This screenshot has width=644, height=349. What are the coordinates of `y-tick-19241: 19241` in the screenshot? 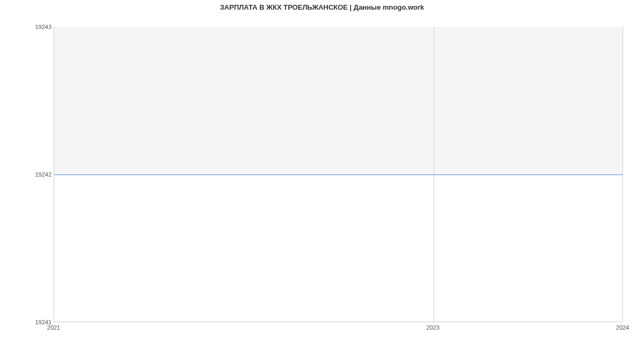 It's located at (27, 322).